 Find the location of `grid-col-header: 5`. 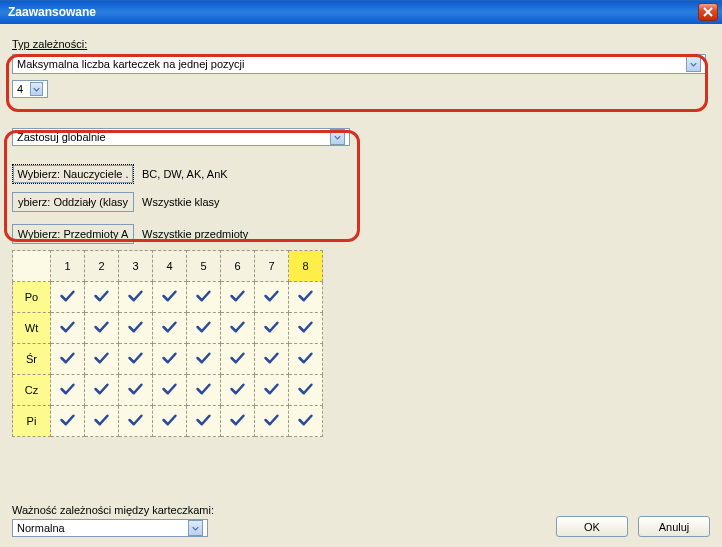

grid-col-header: 5 is located at coordinates (204, 266).